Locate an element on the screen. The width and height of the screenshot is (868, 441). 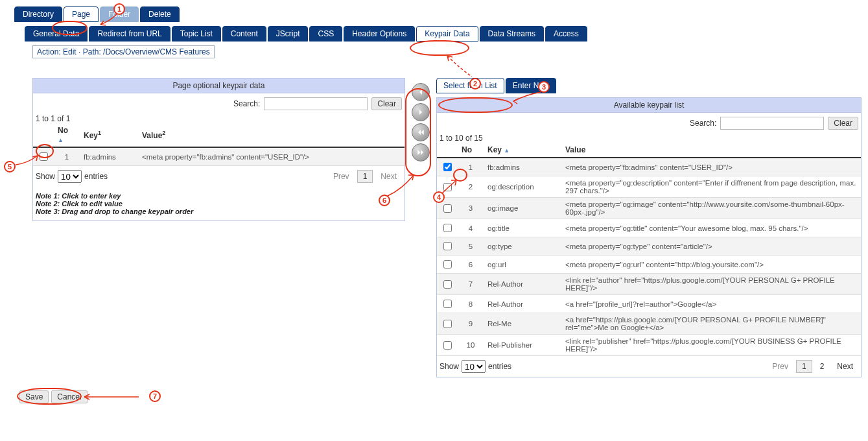
left-row-key: fb:admins is located at coordinates (109, 157).